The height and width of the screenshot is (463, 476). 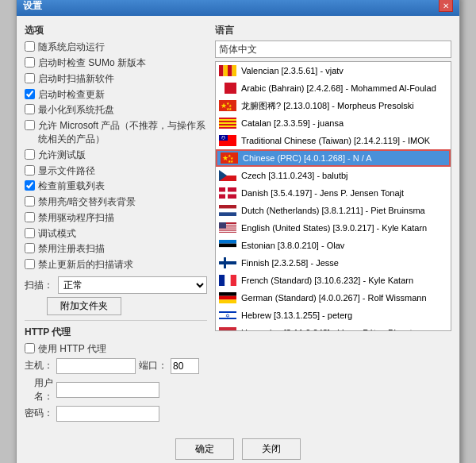 I want to click on language-name: Chinese (PRC) [4.0.1.268] - N / A, so click(x=308, y=158).